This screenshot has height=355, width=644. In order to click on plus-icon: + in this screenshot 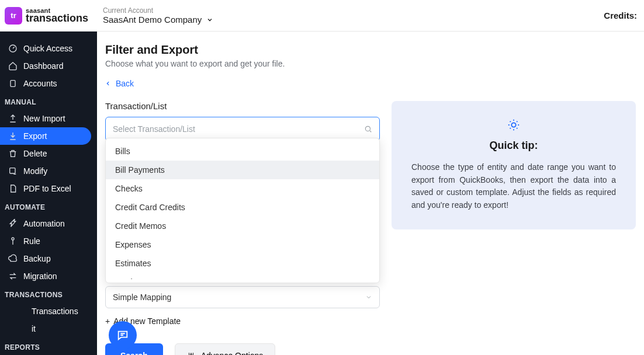, I will do `click(108, 321)`.